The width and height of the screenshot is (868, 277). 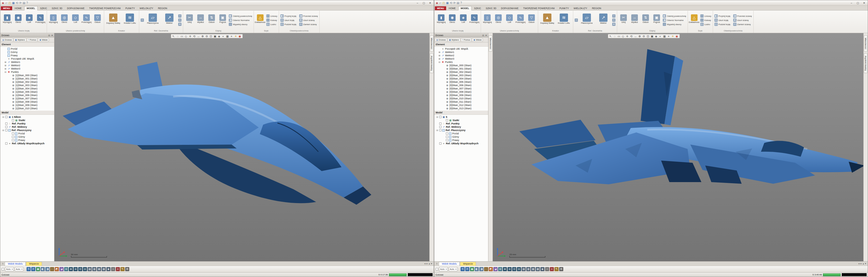 I want to click on ribbon-mini-icon: +, so click(x=614, y=16).